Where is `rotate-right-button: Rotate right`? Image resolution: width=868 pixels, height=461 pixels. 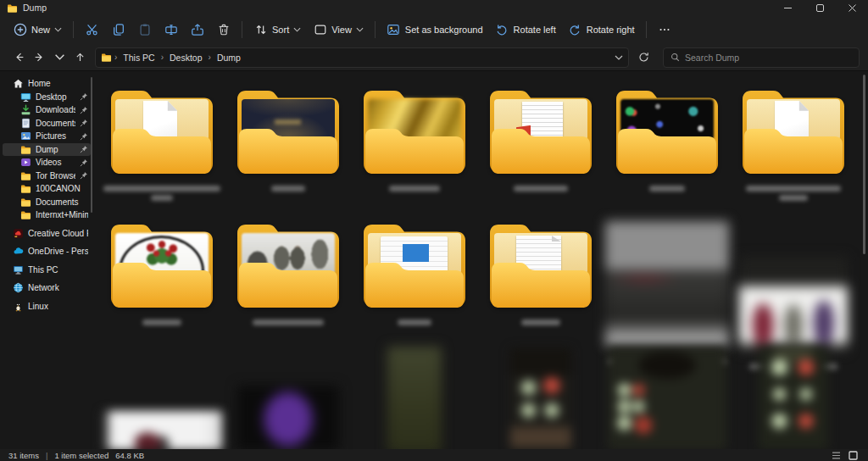
rotate-right-button: Rotate right is located at coordinates (602, 31).